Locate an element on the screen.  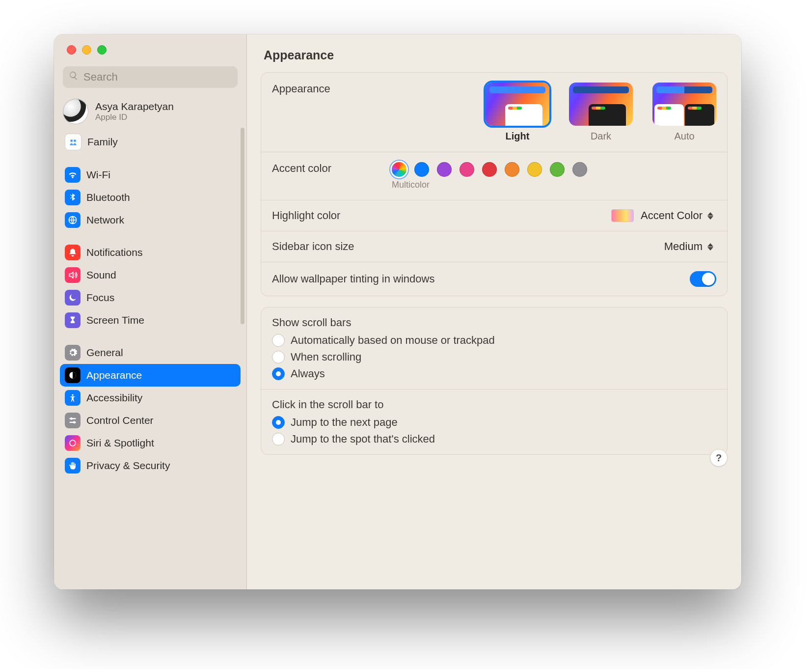
accessibility-icon is located at coordinates (73, 398).